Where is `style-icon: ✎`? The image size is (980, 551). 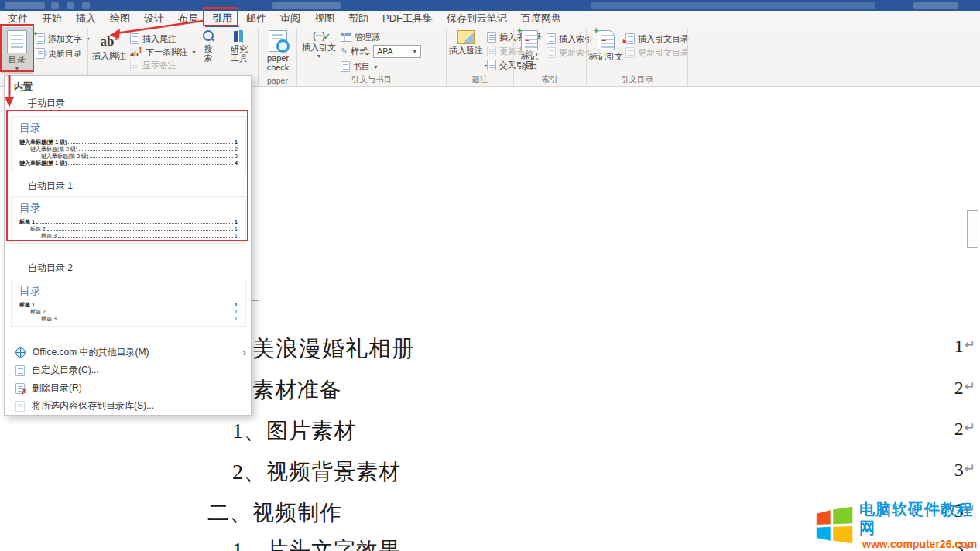
style-icon: ✎ is located at coordinates (344, 51).